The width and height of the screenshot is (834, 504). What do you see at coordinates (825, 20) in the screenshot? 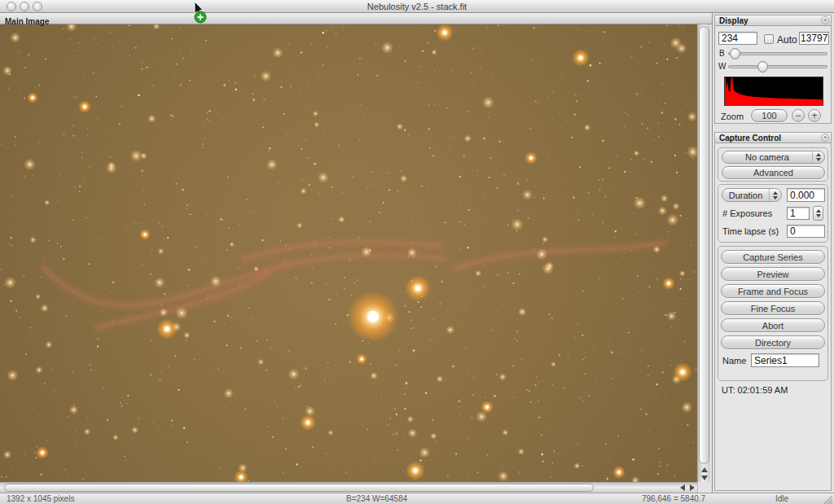
I see `display-close-button: ×` at bounding box center [825, 20].